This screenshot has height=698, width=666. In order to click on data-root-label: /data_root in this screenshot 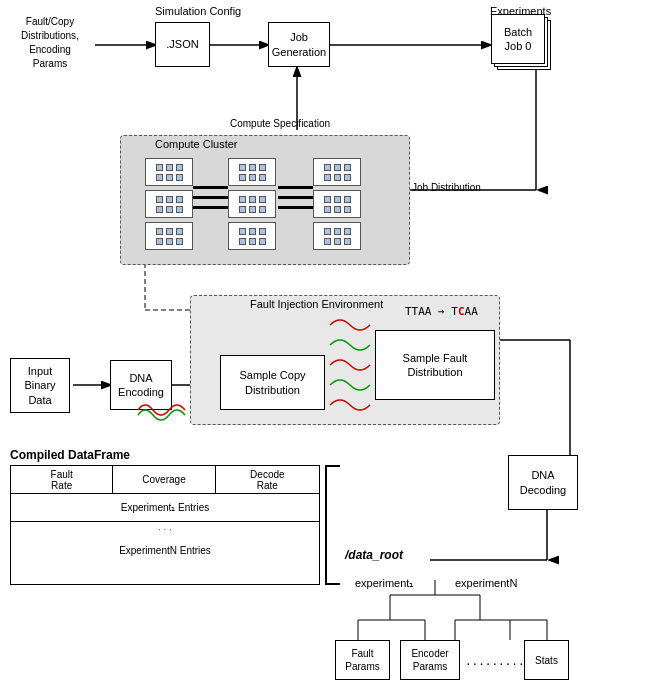, I will do `click(374, 555)`.